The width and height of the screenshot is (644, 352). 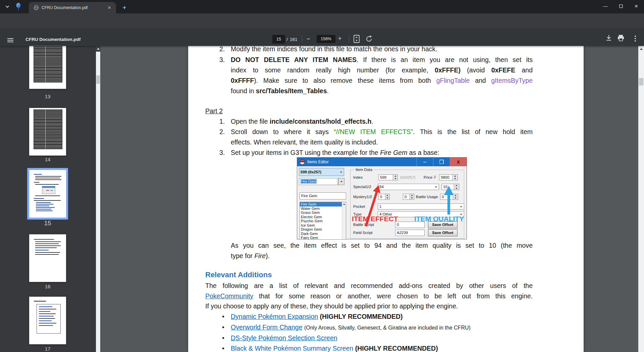 What do you see at coordinates (244, 91) in the screenshot?
I see `text-segment: found in` at bounding box center [244, 91].